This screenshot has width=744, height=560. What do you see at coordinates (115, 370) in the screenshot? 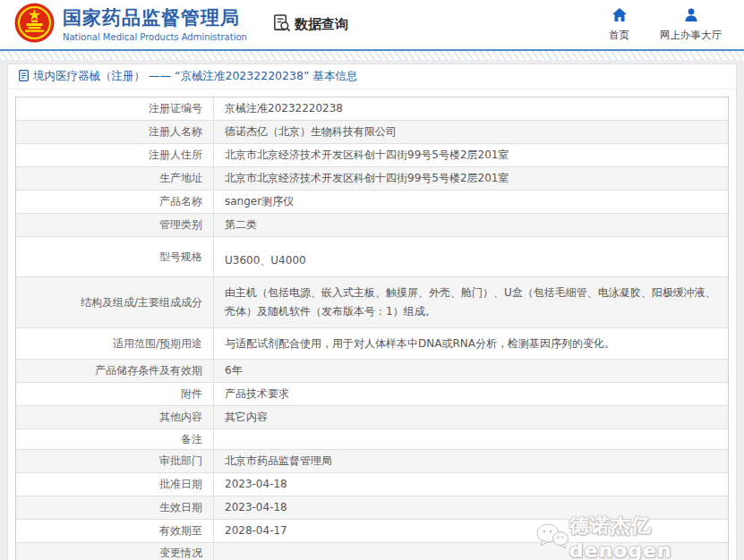
I see `row-label: 产品储存条件及有效期` at bounding box center [115, 370].